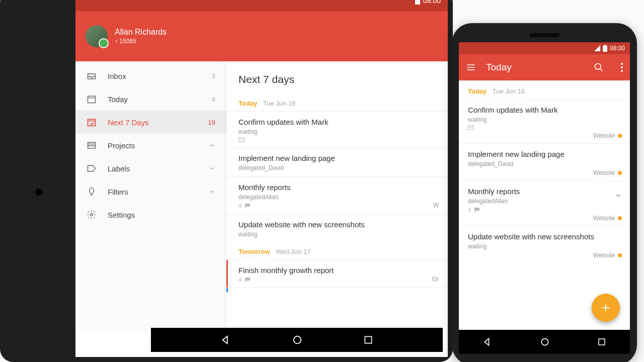 This screenshot has height=362, width=644. Describe the element at coordinates (141, 32) in the screenshot. I see `user-name: Allan Richards` at that location.